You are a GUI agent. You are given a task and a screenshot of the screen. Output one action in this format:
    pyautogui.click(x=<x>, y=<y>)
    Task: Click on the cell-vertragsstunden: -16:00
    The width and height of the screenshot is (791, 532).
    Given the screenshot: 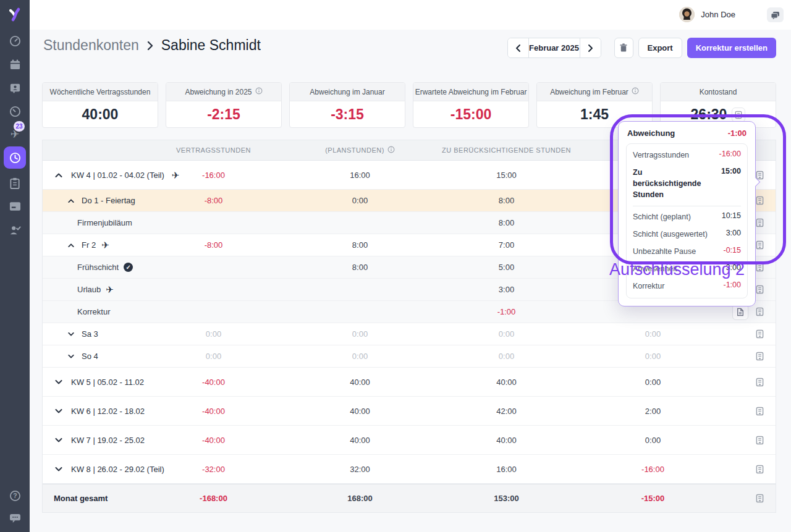 What is the action you would take?
    pyautogui.click(x=214, y=175)
    